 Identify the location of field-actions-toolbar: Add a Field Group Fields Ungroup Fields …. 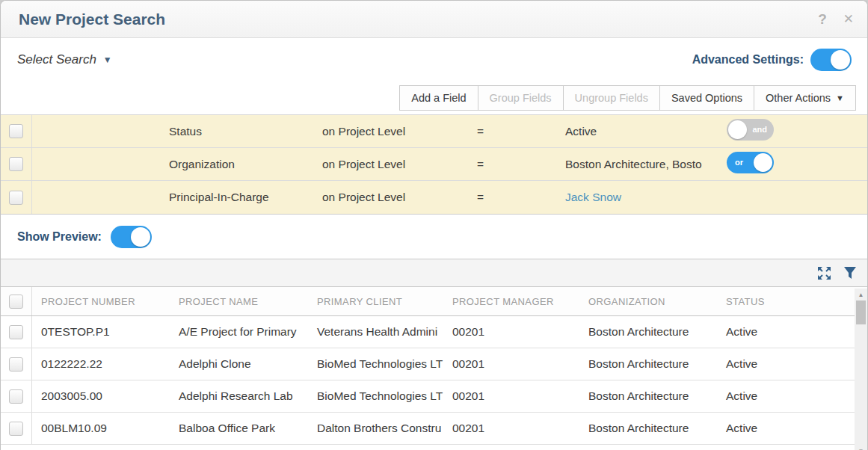
(434, 98).